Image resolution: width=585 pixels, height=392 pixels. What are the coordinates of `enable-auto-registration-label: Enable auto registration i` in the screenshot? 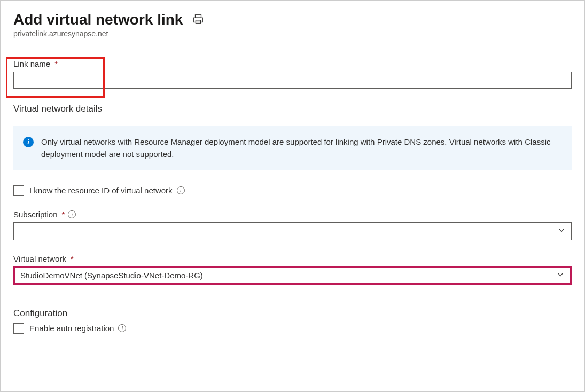 It's located at (78, 328).